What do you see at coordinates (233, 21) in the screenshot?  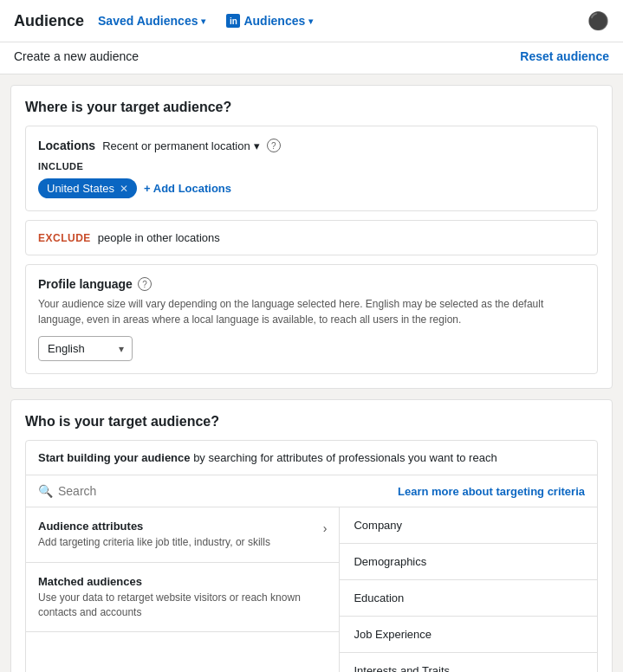 I see `linkedin-icon: in` at bounding box center [233, 21].